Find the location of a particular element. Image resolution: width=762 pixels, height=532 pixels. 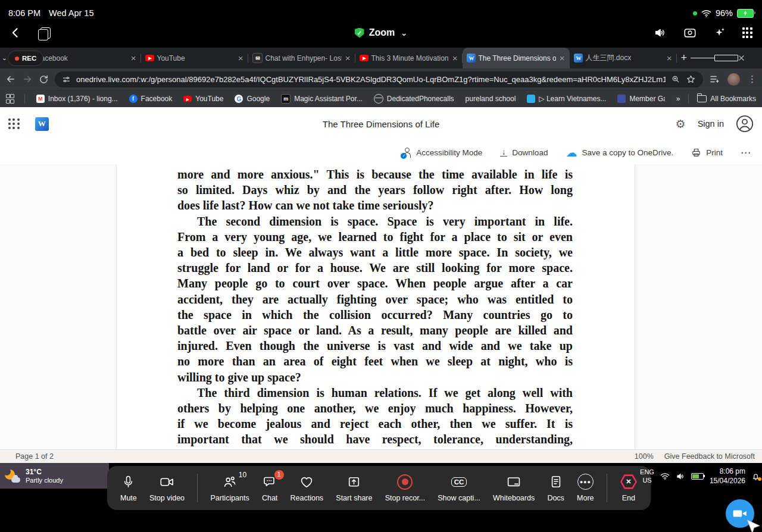

zoom-control-whiteboards: Whiteboards is located at coordinates (514, 488).